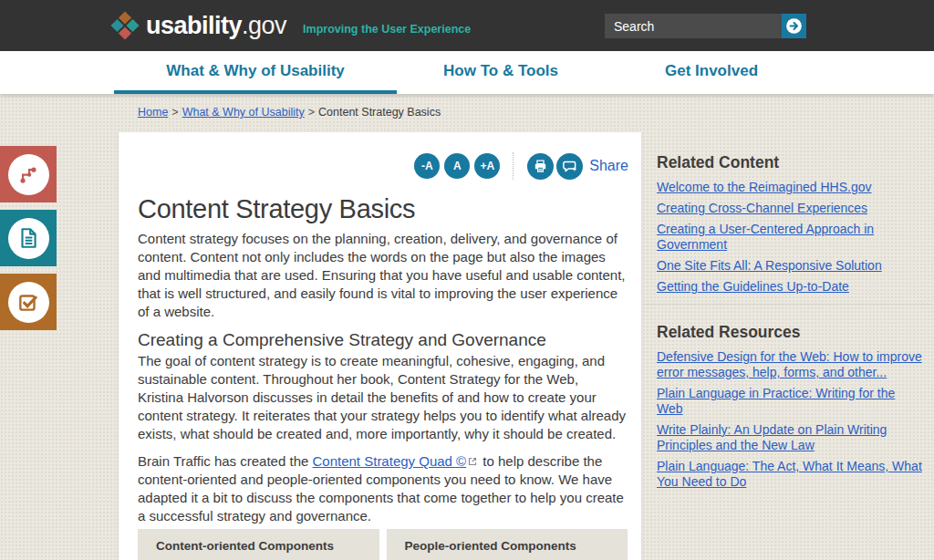 This screenshot has width=934, height=560. Describe the element at coordinates (711, 73) in the screenshot. I see `nav-tab-get-involved: Get Involved` at that location.